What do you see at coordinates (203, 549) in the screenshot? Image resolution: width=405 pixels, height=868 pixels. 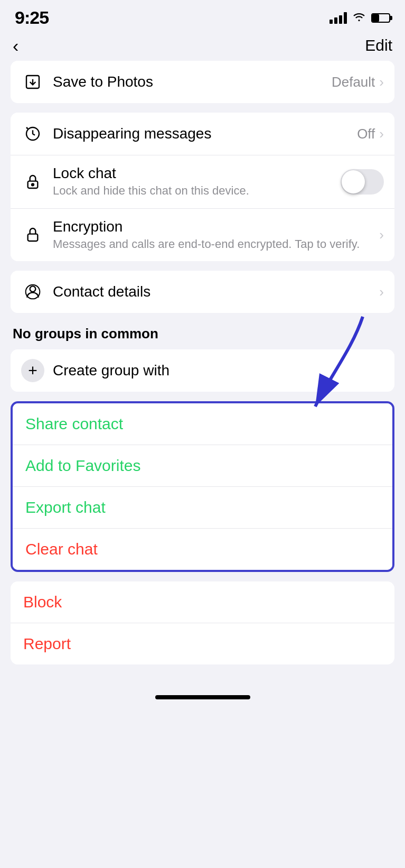 I see `clear-chat-item: Clear chat` at bounding box center [203, 549].